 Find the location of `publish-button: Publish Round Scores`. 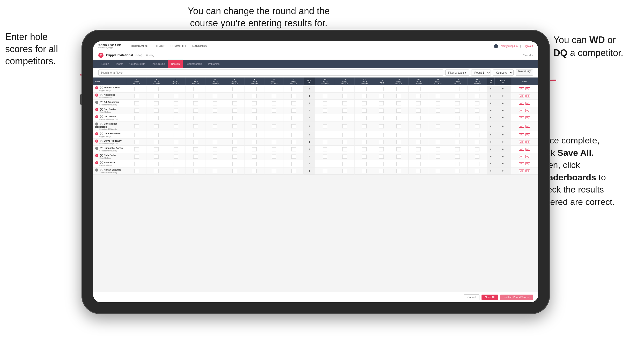

publish-button: Publish Round Scores is located at coordinates (516, 297).